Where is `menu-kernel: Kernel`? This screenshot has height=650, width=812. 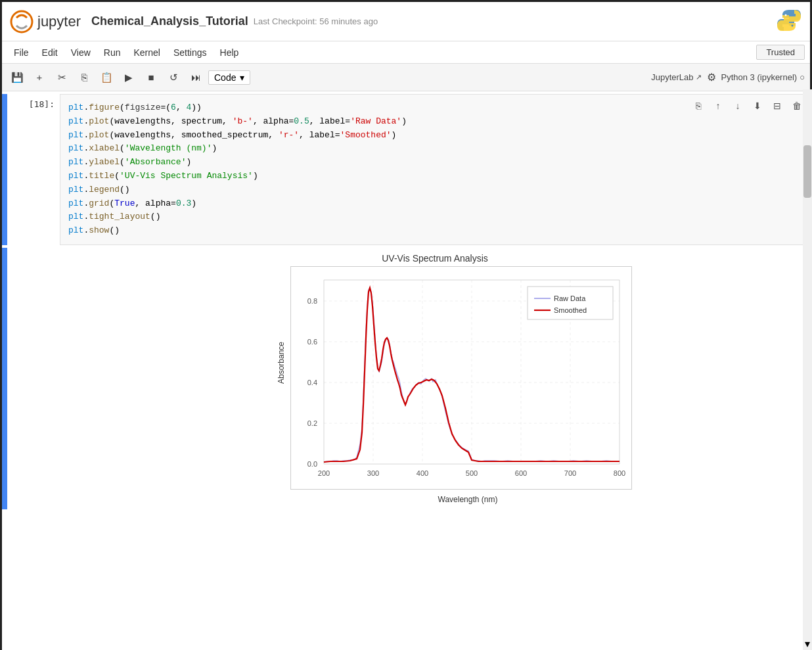 menu-kernel: Kernel is located at coordinates (147, 53).